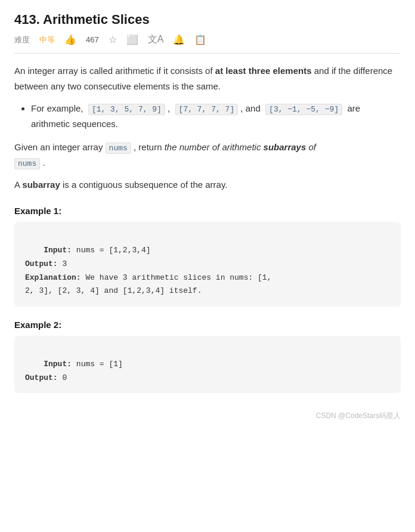 This screenshot has height=532, width=415. Describe the element at coordinates (216, 117) in the screenshot. I see `bullet-item-1: For example, [1, 3, 5, 7, 9] , [7, 7, 7,…` at that location.